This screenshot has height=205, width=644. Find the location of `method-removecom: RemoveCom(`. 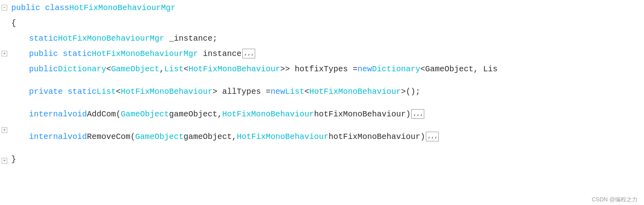

method-removecom: RemoveCom( is located at coordinates (111, 137).